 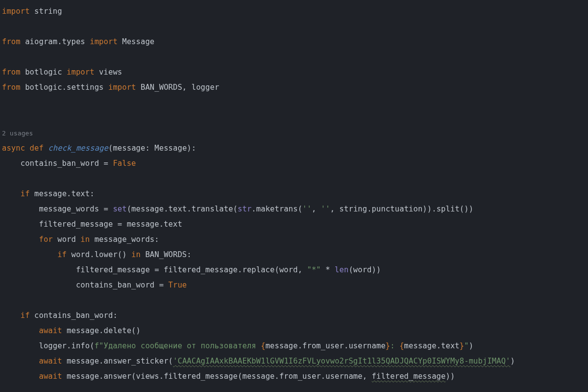 What do you see at coordinates (72, 331) in the screenshot?
I see `code-line: await message.delete()` at bounding box center [72, 331].